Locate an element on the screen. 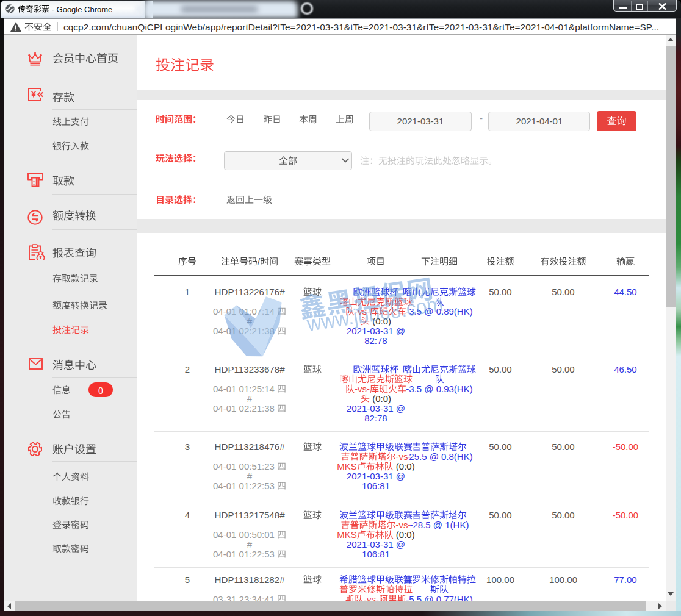  svg-text: 2021-04-01 is located at coordinates (539, 121).